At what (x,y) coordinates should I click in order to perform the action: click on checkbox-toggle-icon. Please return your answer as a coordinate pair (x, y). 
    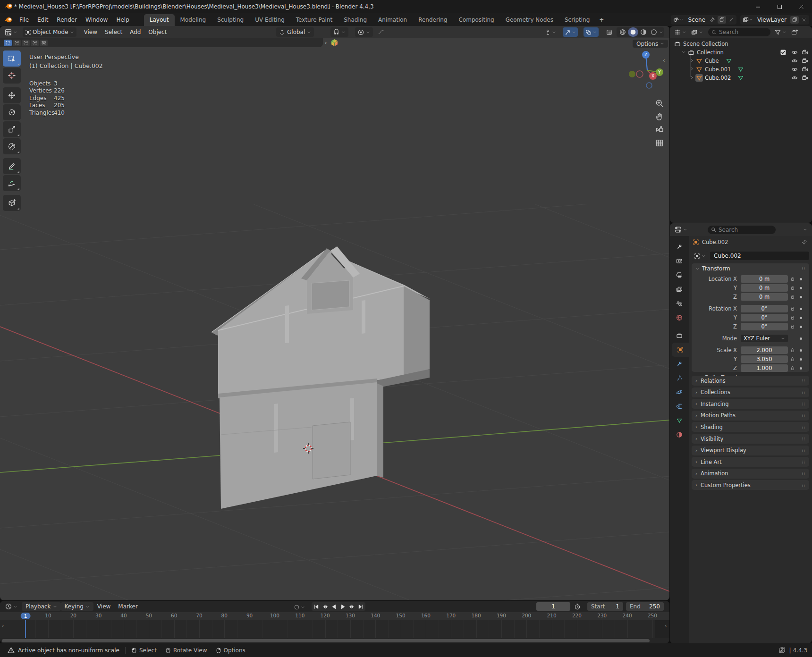
    Looking at the image, I should click on (783, 52).